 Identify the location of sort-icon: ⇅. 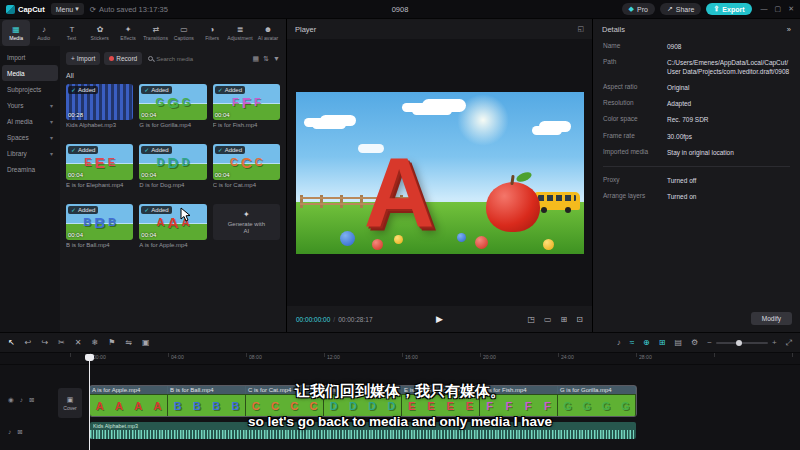
(266, 58).